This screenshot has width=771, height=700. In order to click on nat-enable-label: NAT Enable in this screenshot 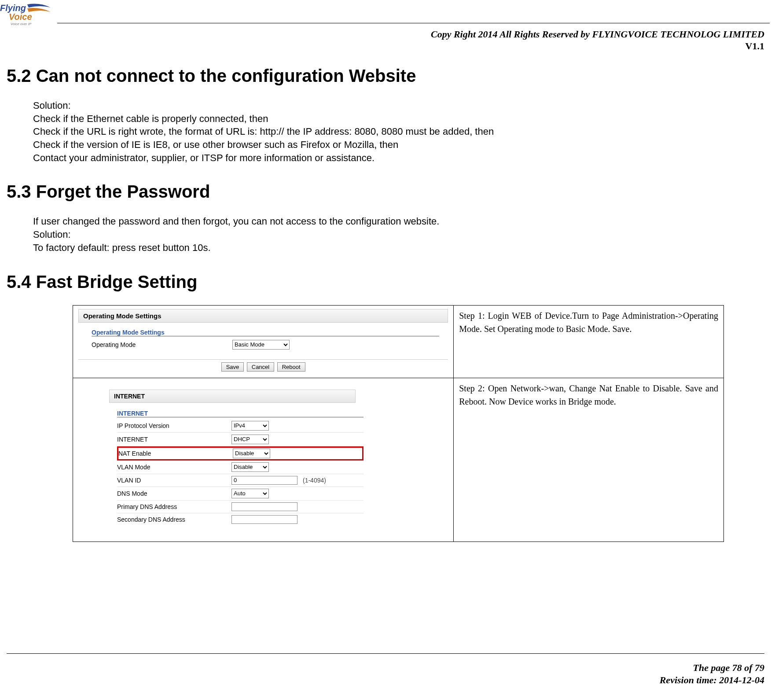, I will do `click(176, 453)`.